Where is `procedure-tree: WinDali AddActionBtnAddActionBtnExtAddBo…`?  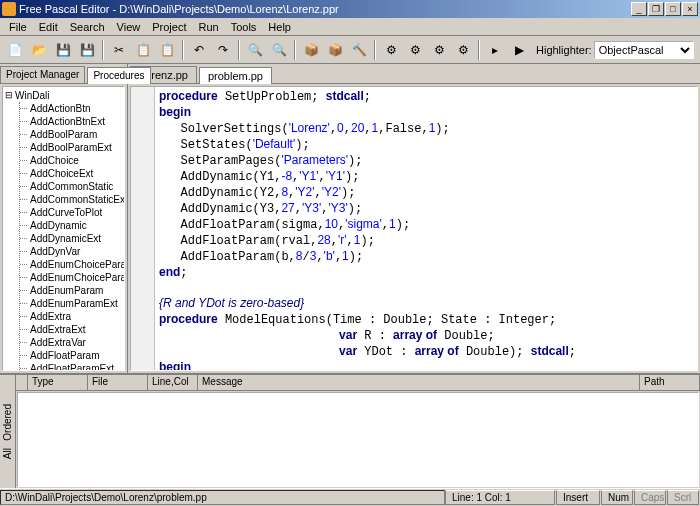
procedure-tree: WinDali AddActionBtnAddActionBtnExtAddBo… is located at coordinates (64, 229).